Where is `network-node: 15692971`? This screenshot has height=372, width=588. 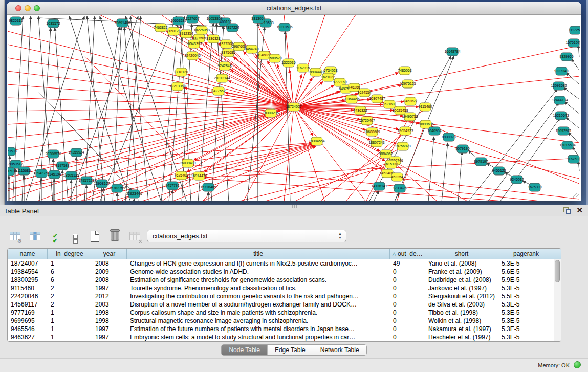
network-node: 15692971 is located at coordinates (563, 131).